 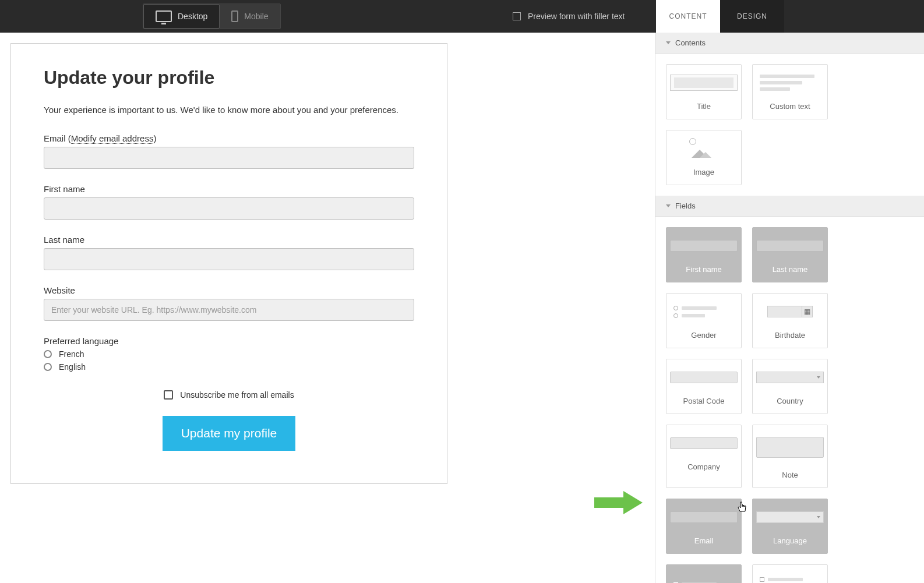 I want to click on radio-english-label: English, so click(x=72, y=367).